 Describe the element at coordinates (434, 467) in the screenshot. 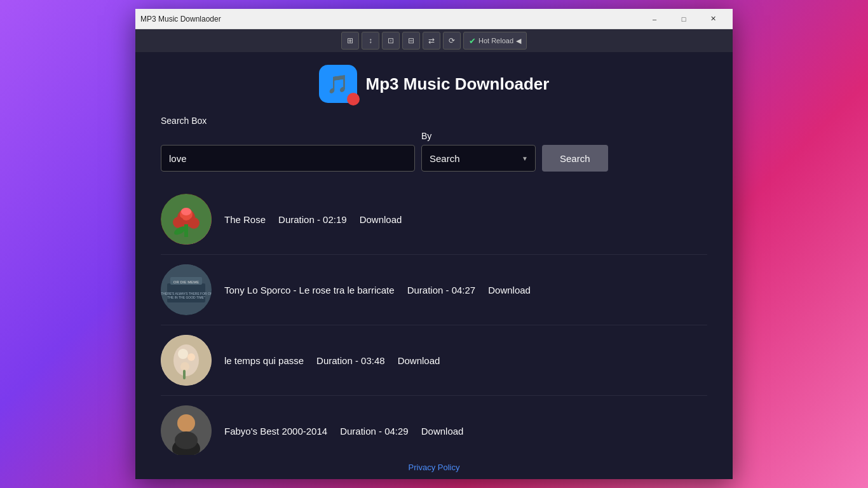

I see `footer: Privacy Policy` at that location.